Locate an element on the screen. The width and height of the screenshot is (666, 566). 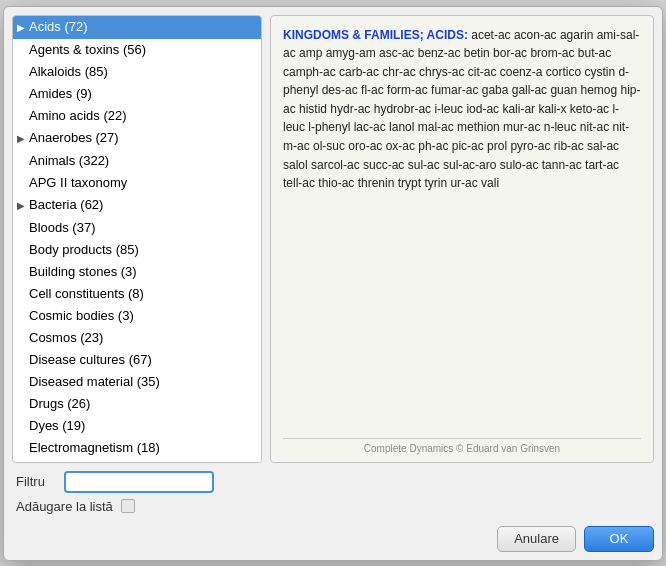
list-item-label: Cell constituents (8) is located at coordinates (86, 294).